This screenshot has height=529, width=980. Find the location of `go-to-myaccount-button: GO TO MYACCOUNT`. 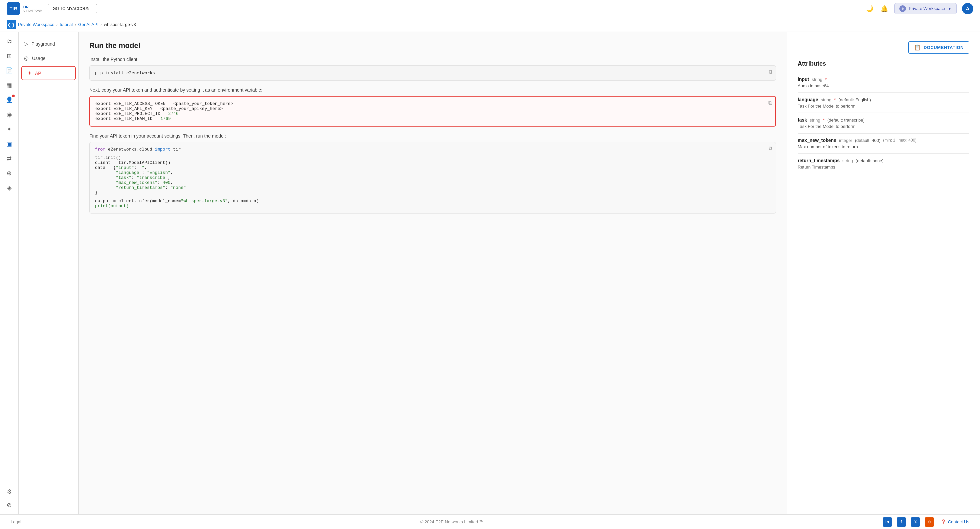

go-to-myaccount-button: GO TO MYACCOUNT is located at coordinates (72, 9).